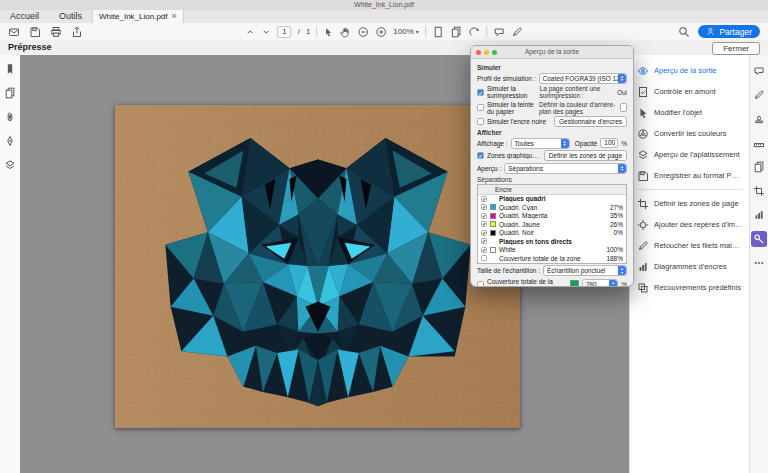 This screenshot has width=768, height=473. What do you see at coordinates (690, 154) in the screenshot?
I see `tool-flattener-preview: Aperçu de l'aplatissement` at bounding box center [690, 154].